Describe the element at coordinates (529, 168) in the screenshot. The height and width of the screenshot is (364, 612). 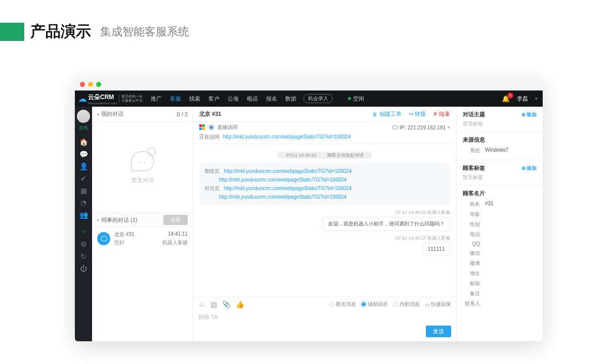
I see `tags-add-button: ⊕ 添加` at that location.